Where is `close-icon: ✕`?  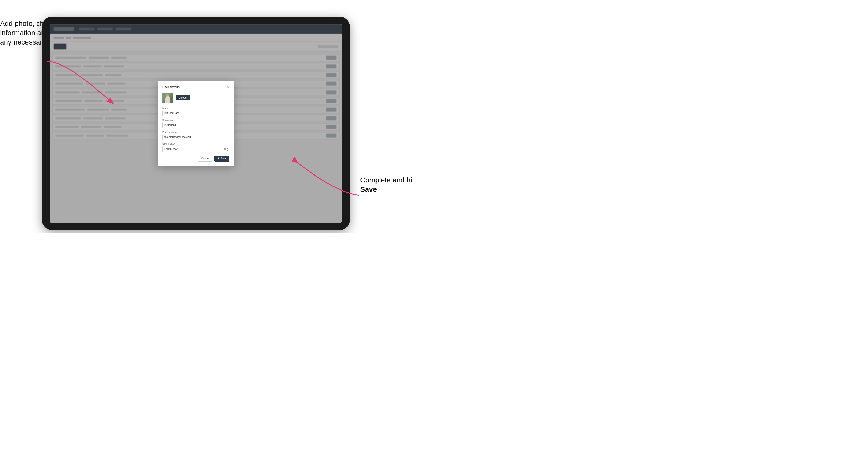
close-icon: ✕ is located at coordinates (228, 87).